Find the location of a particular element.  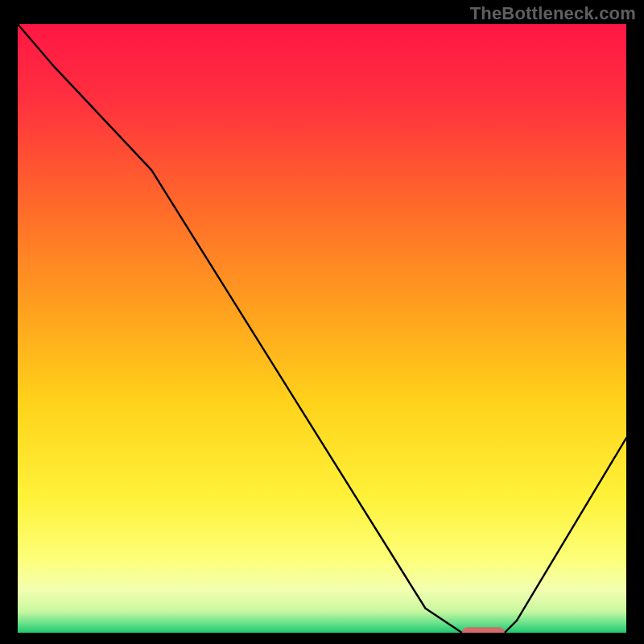

optimal-range-marker is located at coordinates (483, 630).